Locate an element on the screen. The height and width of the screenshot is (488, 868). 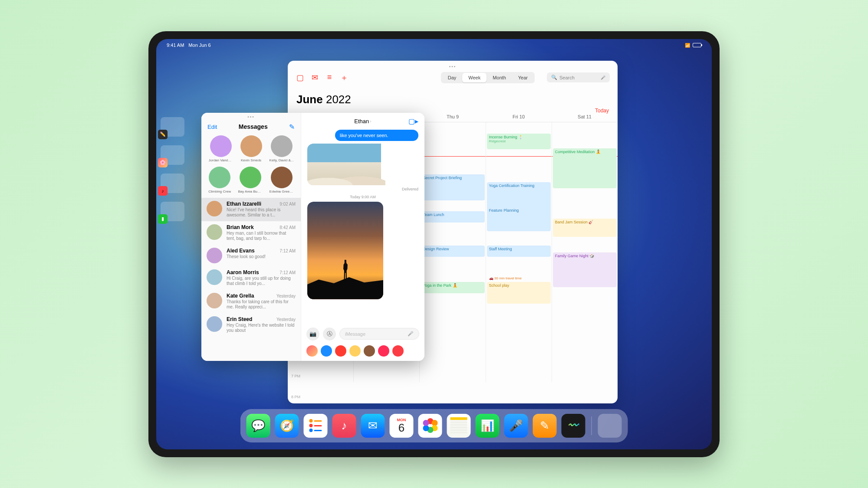
imessage-app-strip is located at coordinates (363, 352).